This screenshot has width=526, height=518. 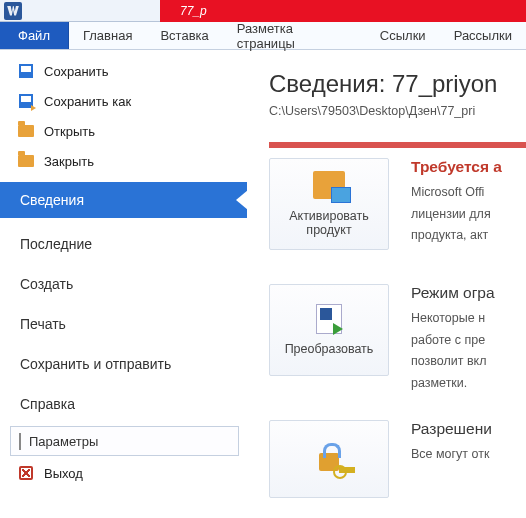 I want to click on lock-key-icon, so click(x=329, y=459).